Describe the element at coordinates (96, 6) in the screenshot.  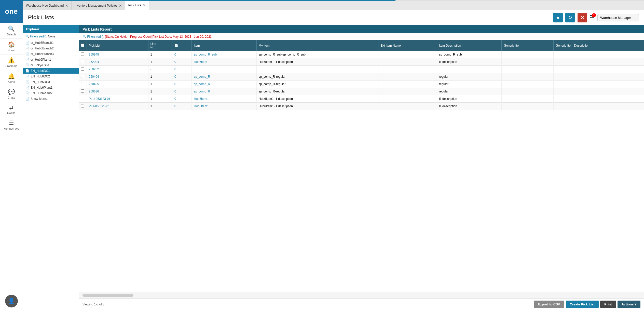
I see `tab-label: Inventory Management Policies` at that location.